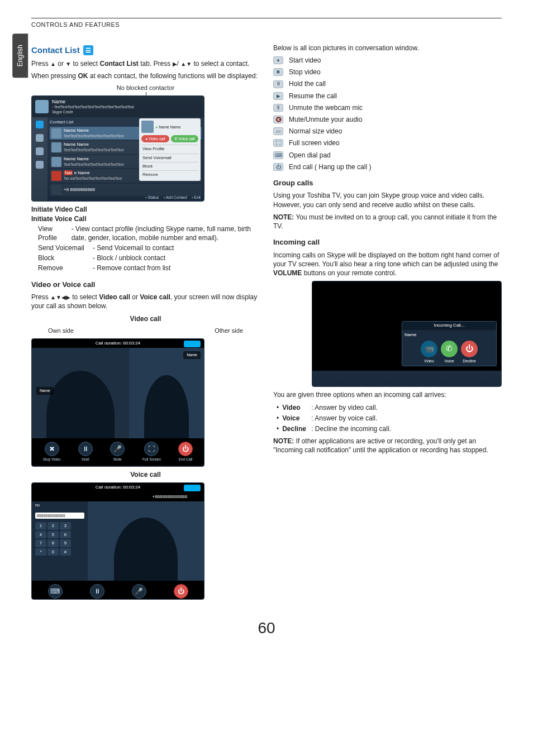 This screenshot has width=533, height=756. What do you see at coordinates (170, 157) in the screenshot?
I see `menu-item: Send Voicemail` at bounding box center [170, 157].